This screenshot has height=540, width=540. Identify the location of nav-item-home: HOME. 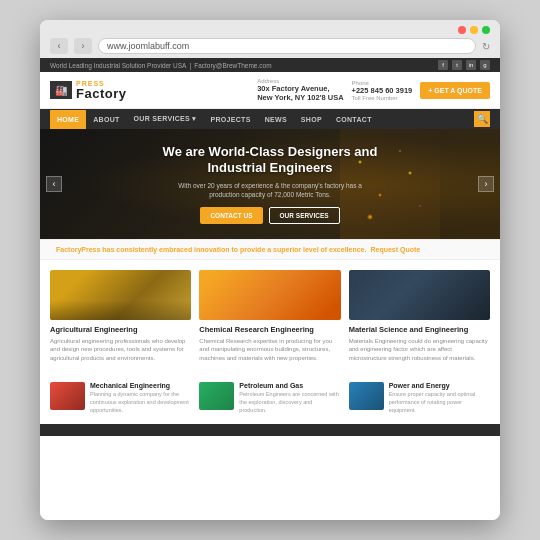
(68, 120).